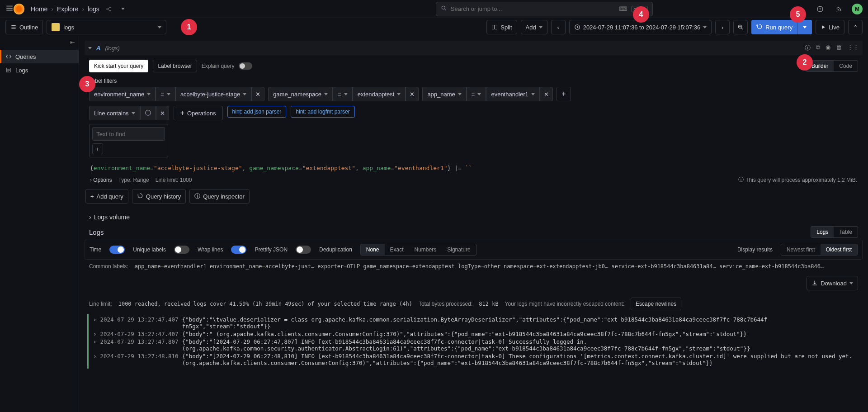 The width and height of the screenshot is (868, 412). I want to click on delete-query-icon: 🗑, so click(839, 48).